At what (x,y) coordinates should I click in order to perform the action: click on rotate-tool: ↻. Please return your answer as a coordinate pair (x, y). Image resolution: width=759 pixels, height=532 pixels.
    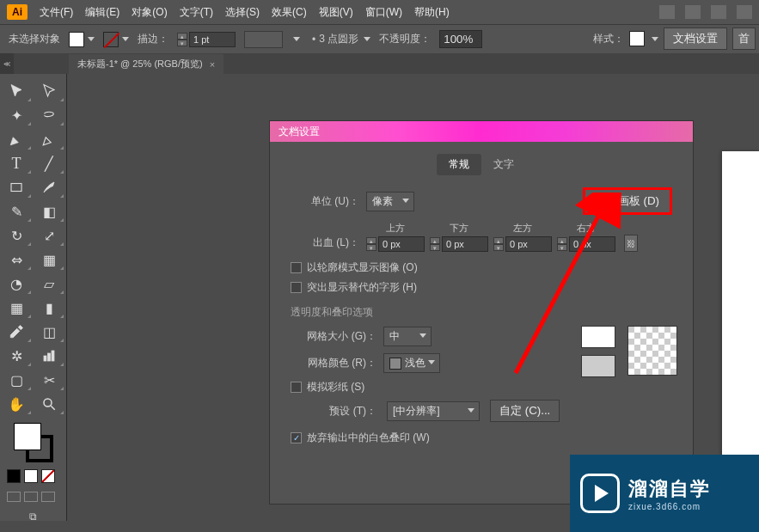
    Looking at the image, I should click on (16, 235).